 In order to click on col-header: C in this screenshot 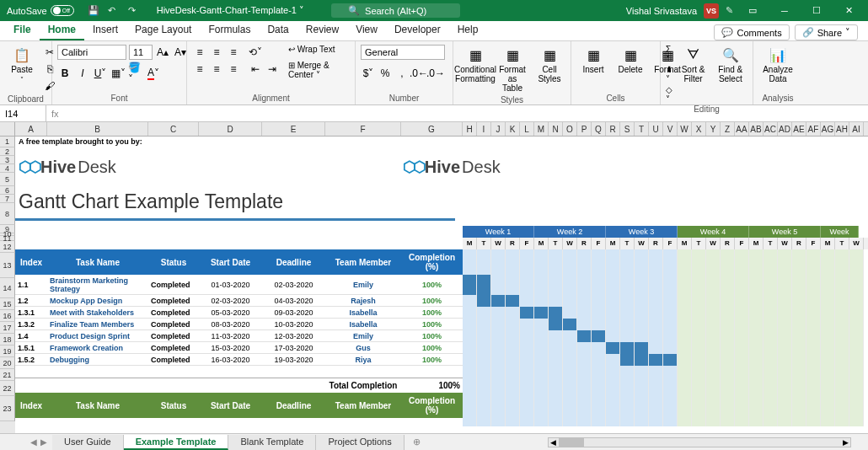, I will do `click(174, 129)`.